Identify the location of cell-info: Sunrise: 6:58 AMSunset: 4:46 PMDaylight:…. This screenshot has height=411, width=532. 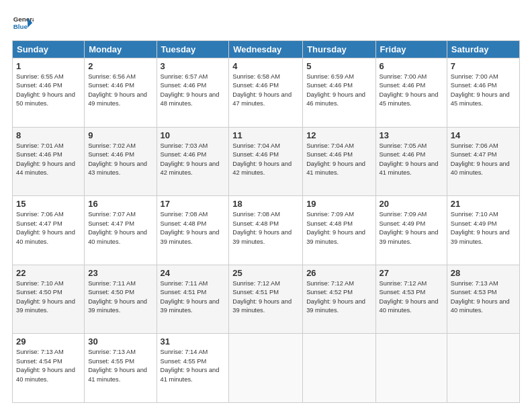
(262, 90).